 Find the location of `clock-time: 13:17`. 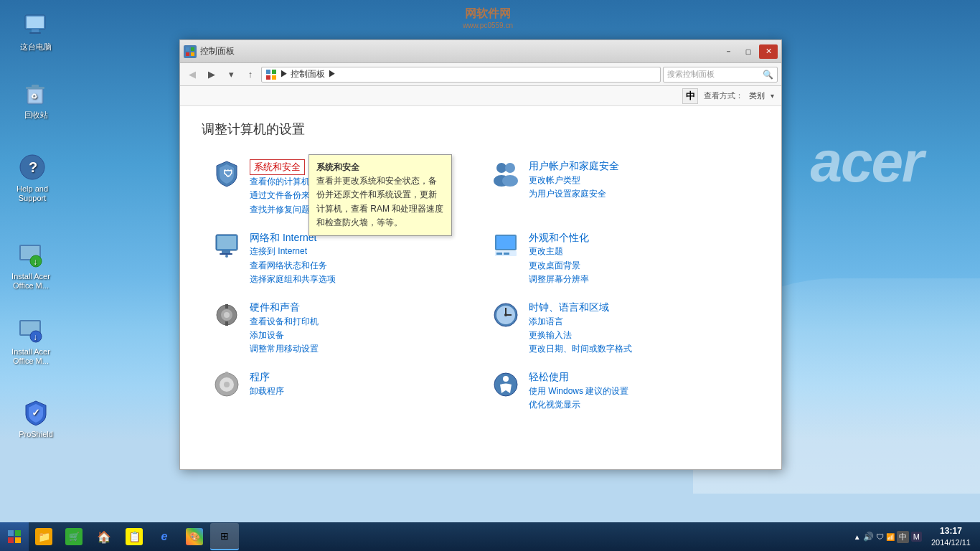

clock-time: 13:17 is located at coordinates (951, 532).